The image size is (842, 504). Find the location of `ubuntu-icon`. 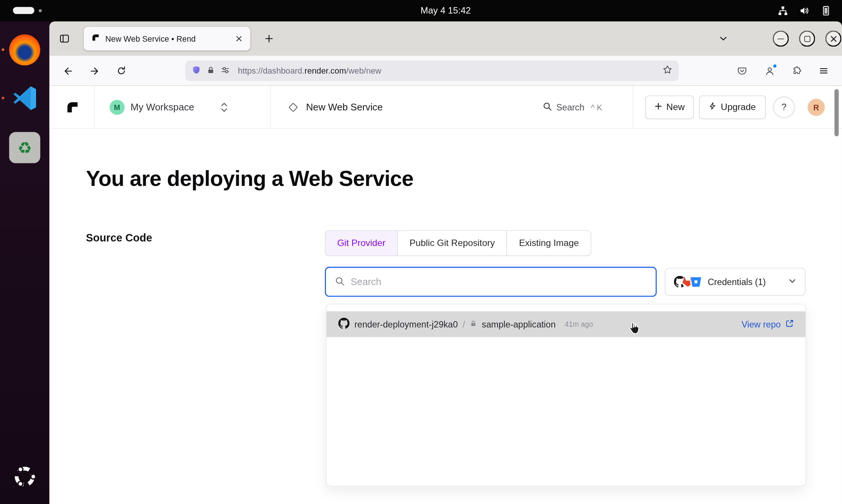

ubuntu-icon is located at coordinates (25, 477).